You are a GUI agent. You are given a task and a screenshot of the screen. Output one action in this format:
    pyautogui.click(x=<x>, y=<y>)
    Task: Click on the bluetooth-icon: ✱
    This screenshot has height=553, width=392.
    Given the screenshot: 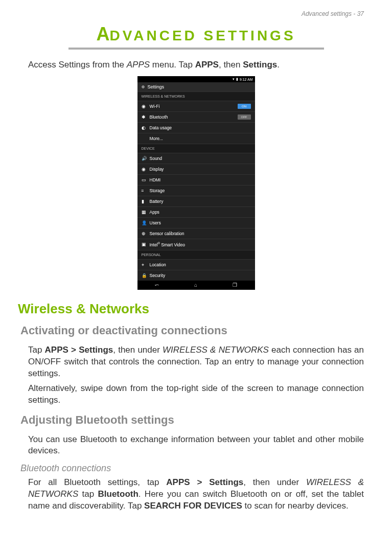 What is the action you would take?
    pyautogui.click(x=144, y=117)
    